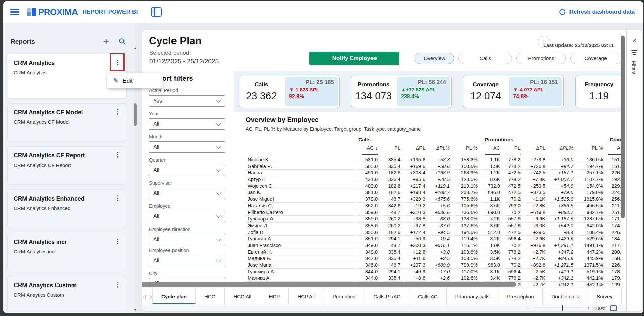 The image size is (644, 316). I want to click on table-cell: 512.0, so click(493, 233).